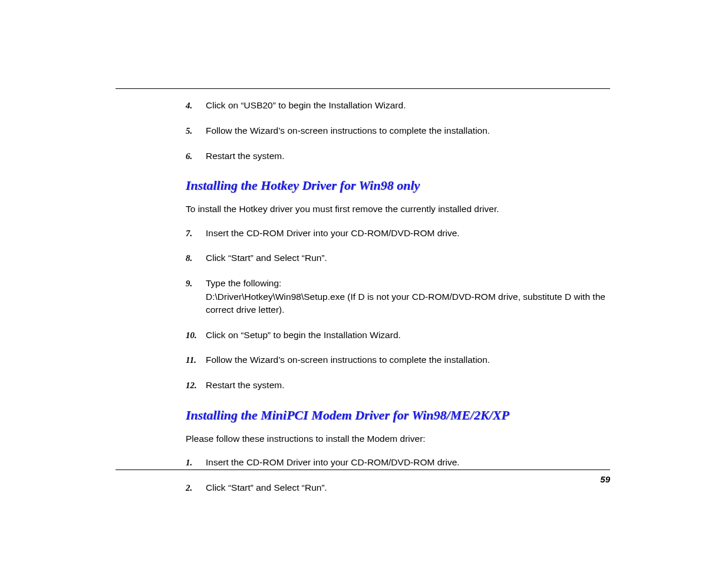 The image size is (728, 562). I want to click on list-number: 2., so click(196, 488).